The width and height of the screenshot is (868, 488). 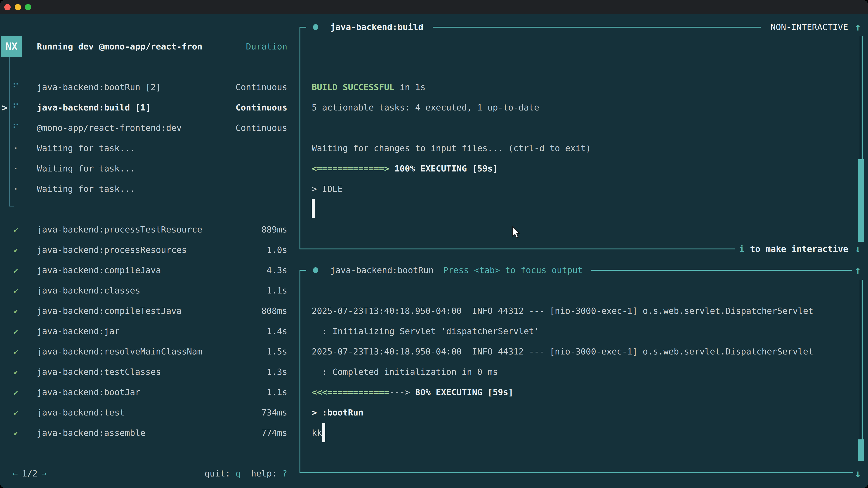 What do you see at coordinates (238, 474) in the screenshot?
I see `quit-key: q` at bounding box center [238, 474].